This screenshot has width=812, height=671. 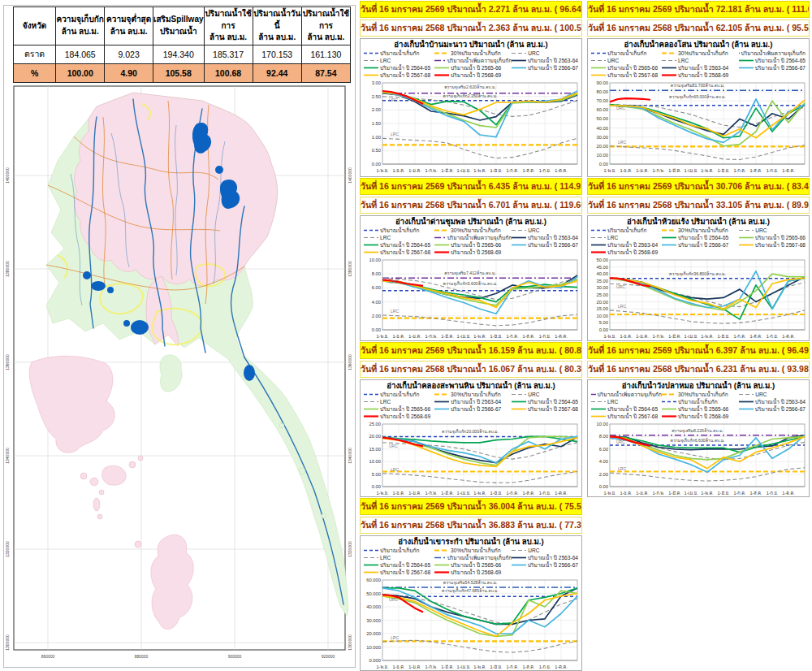 What do you see at coordinates (471, 622) in the screenshot?
I see `chart-plot: 0.00010.00020.00030.00040.00050.00060.00…` at bounding box center [471, 622].